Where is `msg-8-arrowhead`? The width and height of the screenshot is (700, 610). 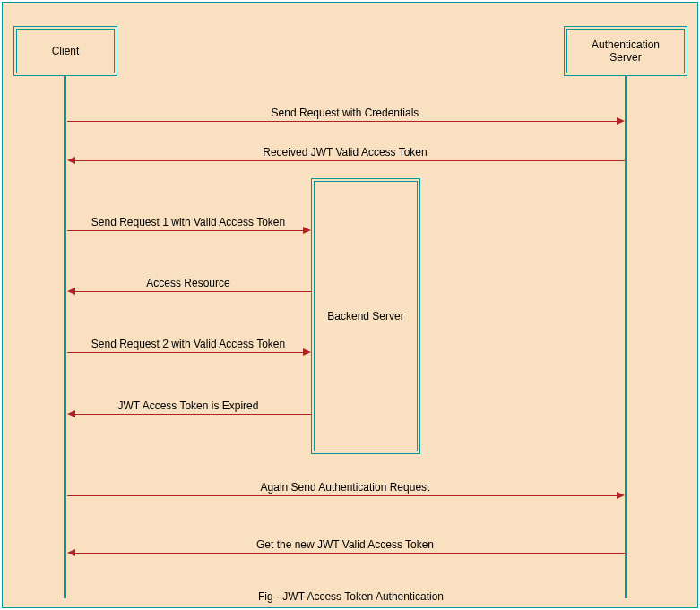
msg-8-arrowhead is located at coordinates (72, 553).